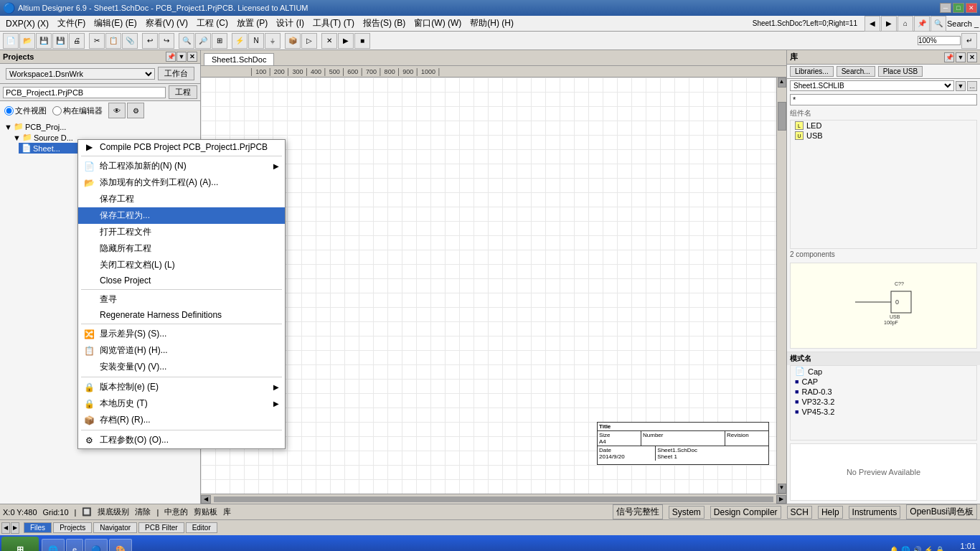 This screenshot has width=980, height=551. What do you see at coordinates (121, 545) in the screenshot?
I see `taskbar-app2: 🎨` at bounding box center [121, 545].